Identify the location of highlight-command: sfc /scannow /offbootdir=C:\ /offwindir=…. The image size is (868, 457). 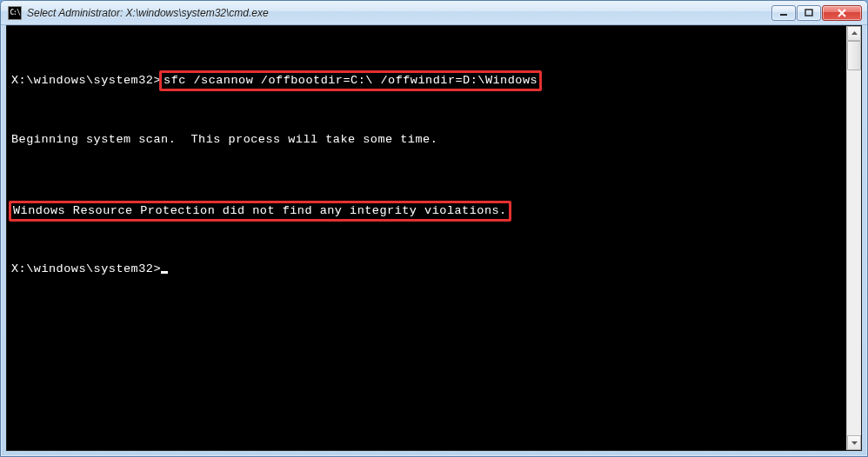
(351, 81).